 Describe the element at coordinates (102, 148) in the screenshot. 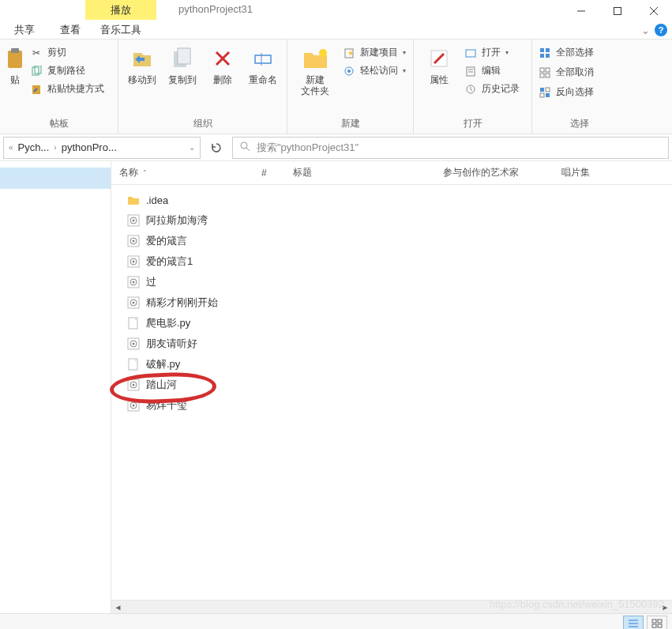

I see `breadcrumb: « Pych... › pythonPro... ⌄` at that location.